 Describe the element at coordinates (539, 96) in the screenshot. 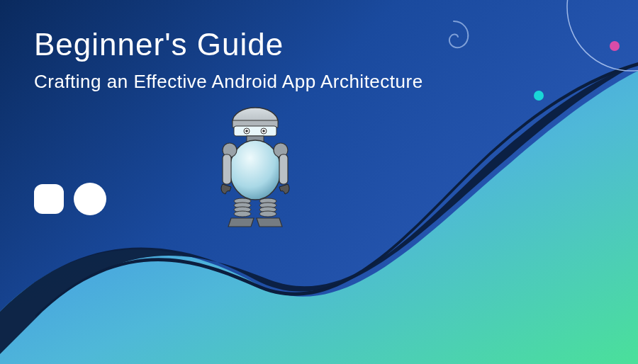

I see `cyan-dot-icon` at that location.